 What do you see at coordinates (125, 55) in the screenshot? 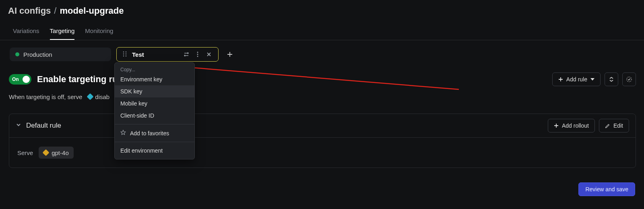
I see `drag-handle-icon` at bounding box center [125, 55].